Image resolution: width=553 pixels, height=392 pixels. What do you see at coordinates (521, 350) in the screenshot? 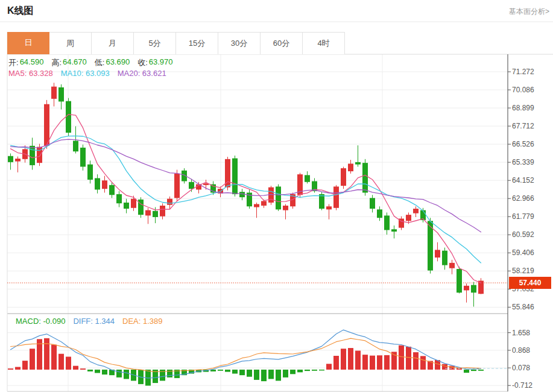
I see `macd-tick-label: 0.868` at bounding box center [521, 350].